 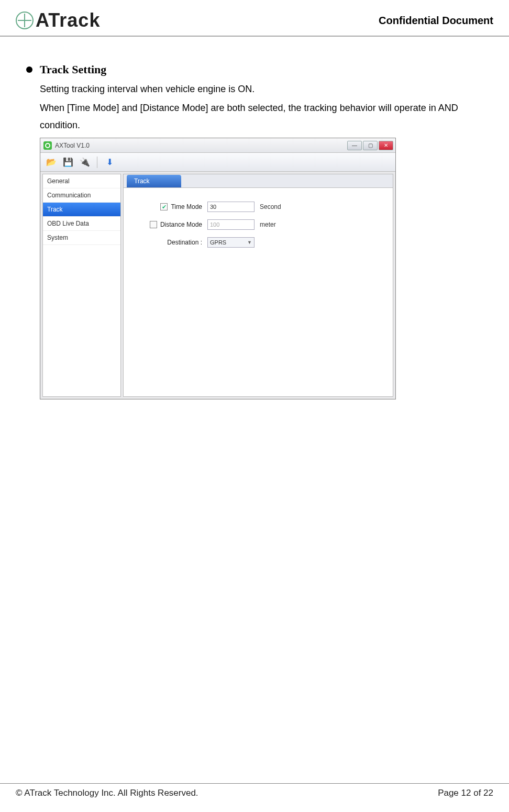 What do you see at coordinates (258, 207) in the screenshot?
I see `row-time-mode: Time Mode Second` at bounding box center [258, 207].